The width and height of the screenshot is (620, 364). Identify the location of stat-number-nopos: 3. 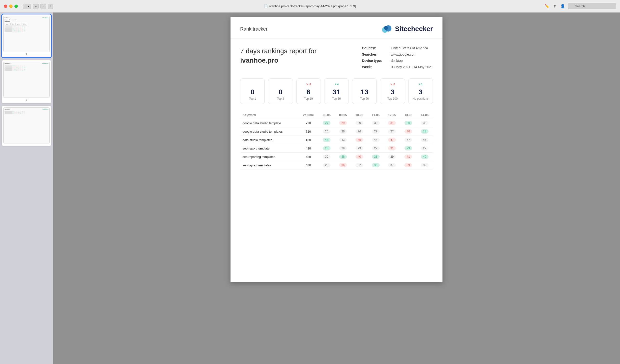
(421, 92).